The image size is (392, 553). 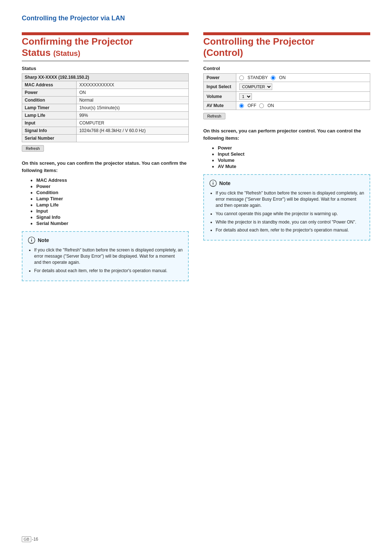 I want to click on status-row-value: ON, so click(x=133, y=93).